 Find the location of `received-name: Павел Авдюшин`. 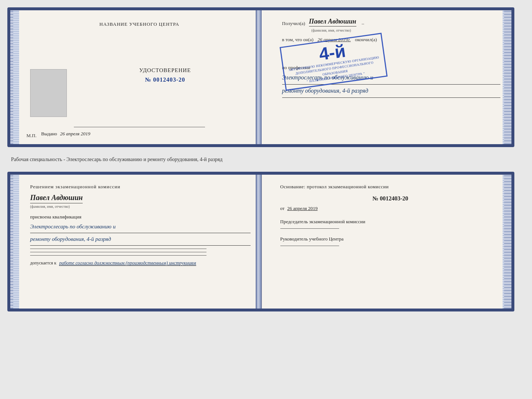

received-name: Павел Авдюшин is located at coordinates (333, 22).